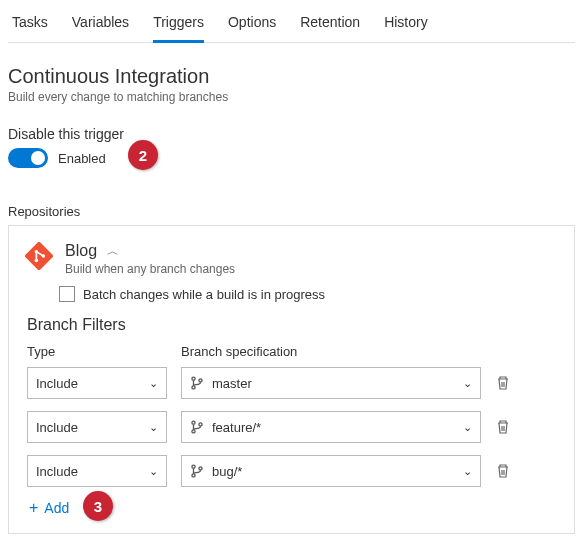 The height and width of the screenshot is (553, 583). What do you see at coordinates (252, 25) in the screenshot?
I see `tab-options: Options` at bounding box center [252, 25].